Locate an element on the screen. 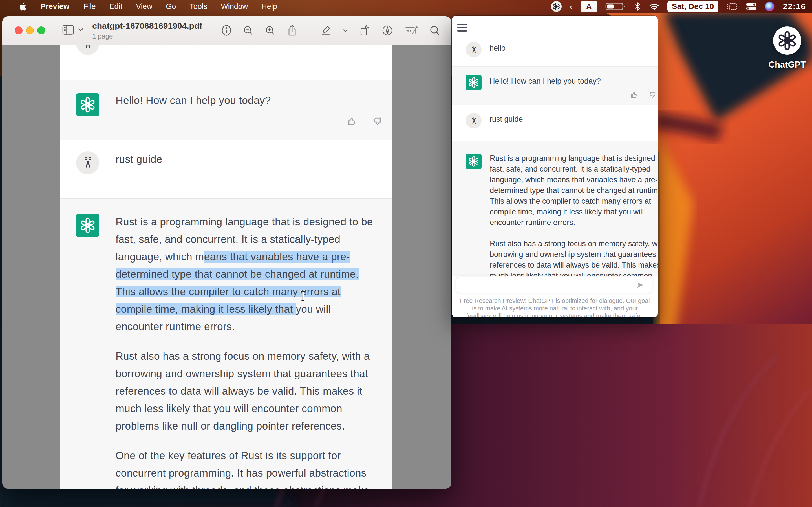 This screenshot has height=507, width=812. send-icon is located at coordinates (640, 285).